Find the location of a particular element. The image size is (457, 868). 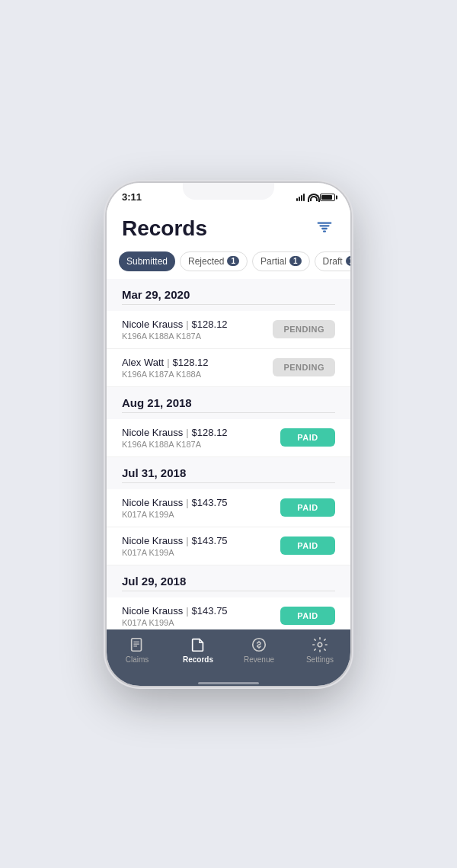

tab-rejected: Rejected 1 is located at coordinates (213, 261).